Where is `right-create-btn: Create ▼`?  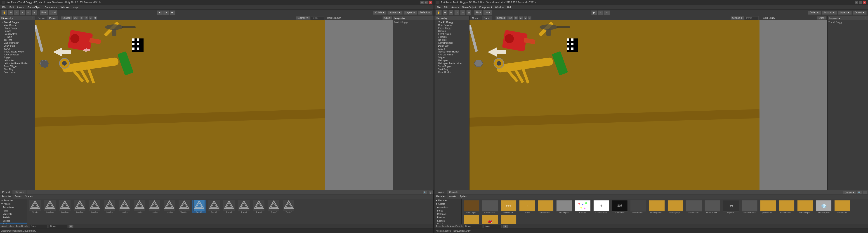
right-create-btn: Create ▼ is located at coordinates (849, 193).